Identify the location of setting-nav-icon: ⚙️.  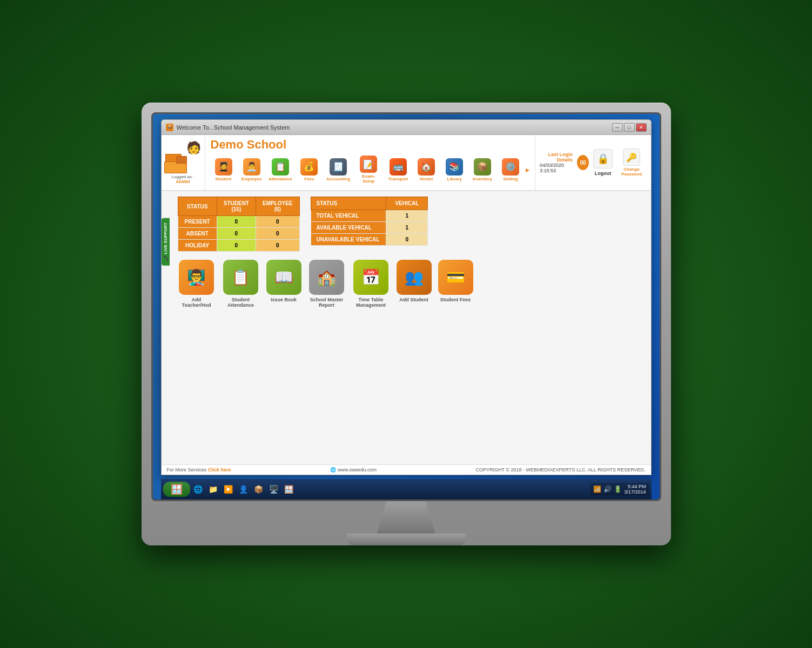
(511, 167).